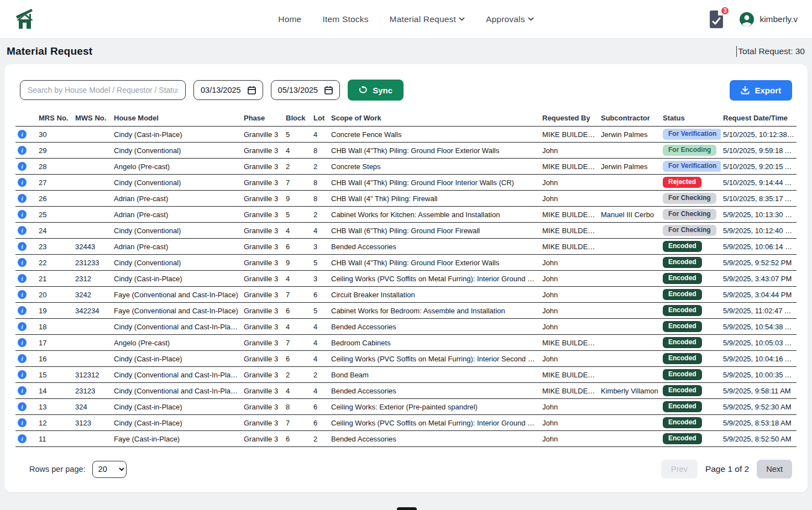  I want to click on export-button: Export, so click(761, 91).